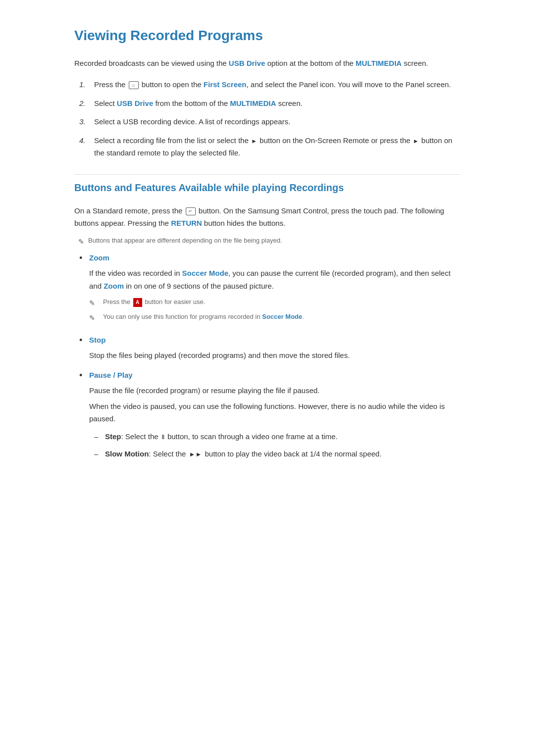 The width and height of the screenshot is (535, 756). What do you see at coordinates (268, 36) in the screenshot?
I see `page-title: Viewing Recorded Programs` at bounding box center [268, 36].